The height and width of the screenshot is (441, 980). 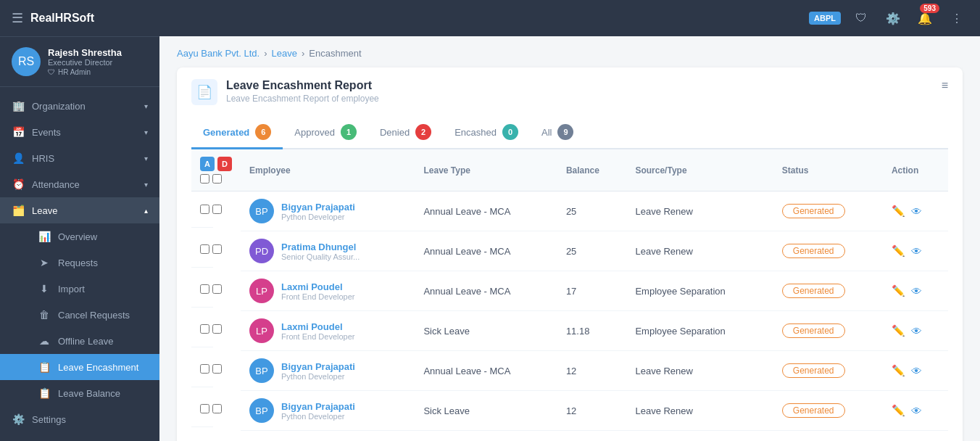 I want to click on shield-button: 🛡, so click(x=861, y=18).